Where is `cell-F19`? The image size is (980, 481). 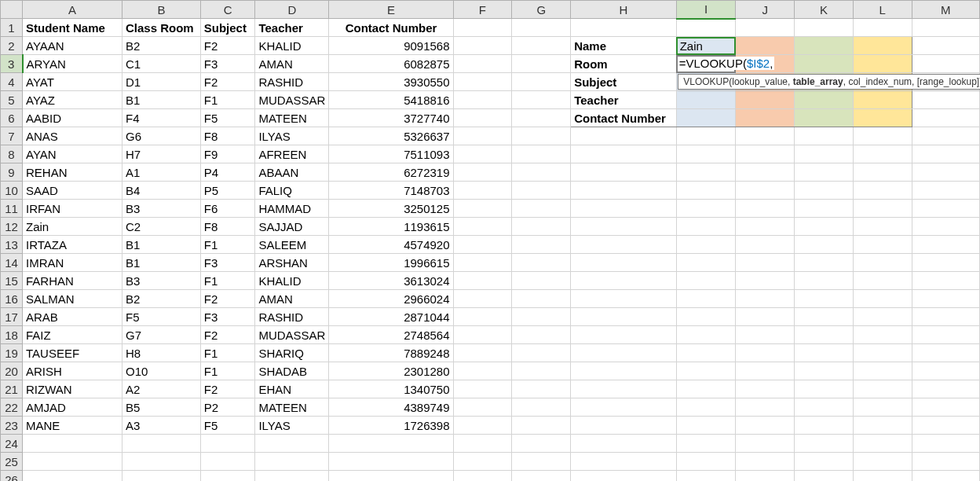
cell-F19 is located at coordinates (482, 354).